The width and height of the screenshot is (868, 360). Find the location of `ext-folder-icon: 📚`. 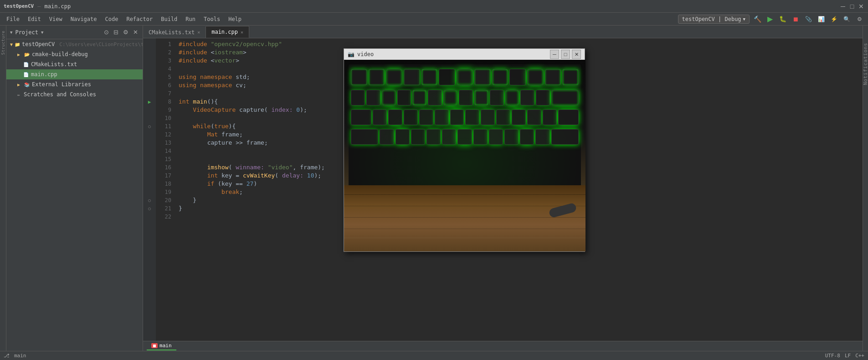

ext-folder-icon: 📚 is located at coordinates (27, 84).